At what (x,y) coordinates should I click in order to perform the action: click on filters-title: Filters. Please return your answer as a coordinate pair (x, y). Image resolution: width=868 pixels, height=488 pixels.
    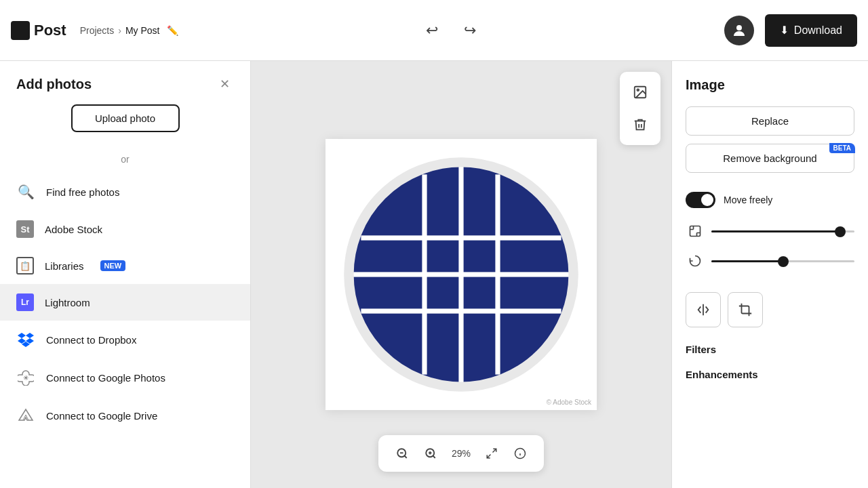
    Looking at the image, I should click on (770, 350).